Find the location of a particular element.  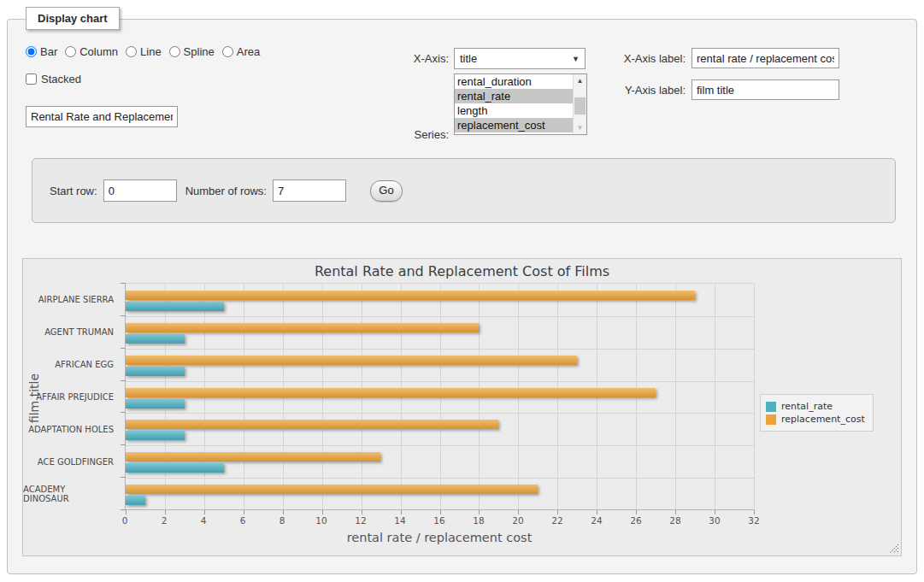

x-tick-label: 2 is located at coordinates (164, 520).